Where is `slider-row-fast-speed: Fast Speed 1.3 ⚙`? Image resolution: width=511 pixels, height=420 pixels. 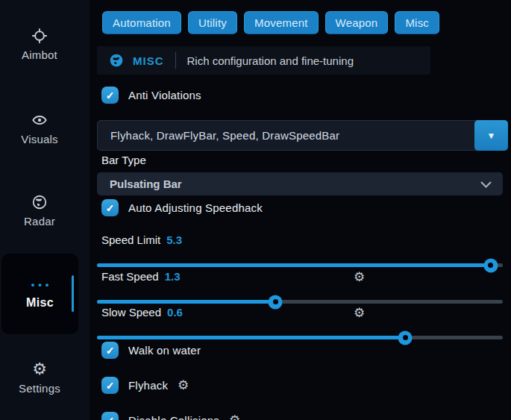 slider-row-fast-speed: Fast Speed 1.3 ⚙ is located at coordinates (300, 286).